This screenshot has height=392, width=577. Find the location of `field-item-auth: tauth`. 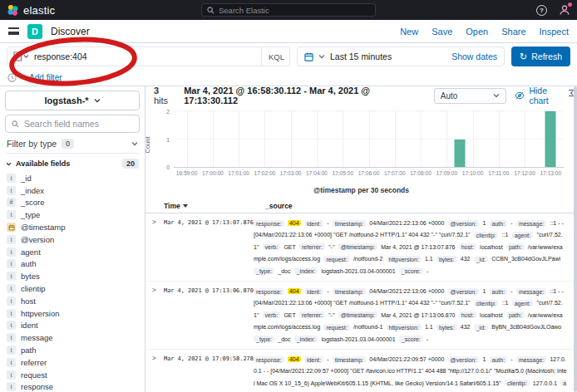

field-item-auth: tauth is located at coordinates (72, 264).